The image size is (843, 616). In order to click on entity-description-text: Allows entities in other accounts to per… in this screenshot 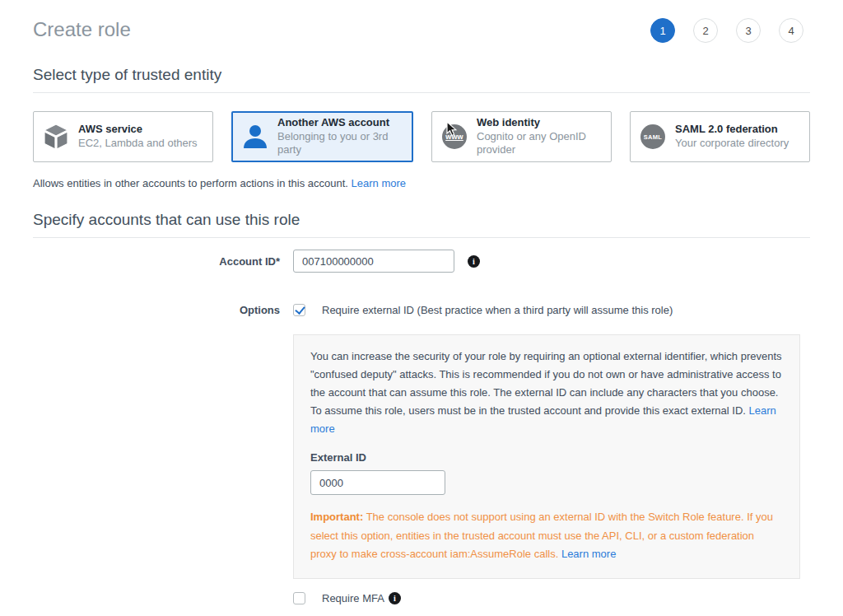, I will do `click(191, 183)`.